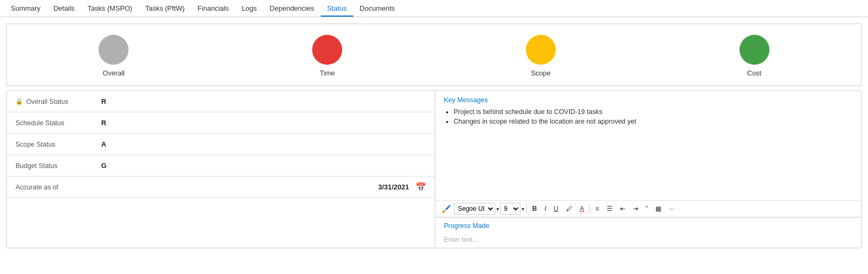 This screenshot has height=274, width=868. Describe the element at coordinates (58, 123) in the screenshot. I see `schedule-status-label: Schedule Status` at that location.